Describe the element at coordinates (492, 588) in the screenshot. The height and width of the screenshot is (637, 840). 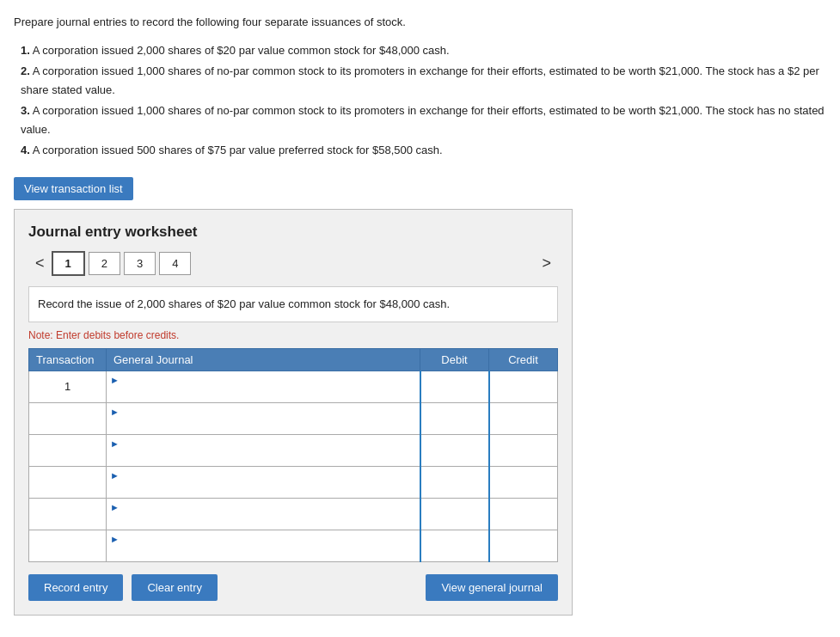
I see `view-general-journal-button: View general journal` at that location.